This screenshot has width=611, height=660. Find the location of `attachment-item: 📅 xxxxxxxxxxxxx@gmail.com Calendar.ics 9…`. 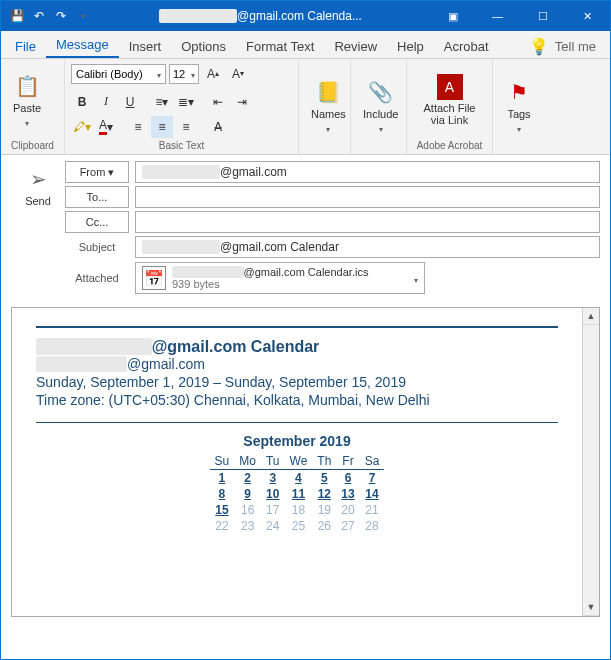

attachment-item: 📅 xxxxxxxxxxxxx@gmail.com Calendar.ics 9… is located at coordinates (280, 278).